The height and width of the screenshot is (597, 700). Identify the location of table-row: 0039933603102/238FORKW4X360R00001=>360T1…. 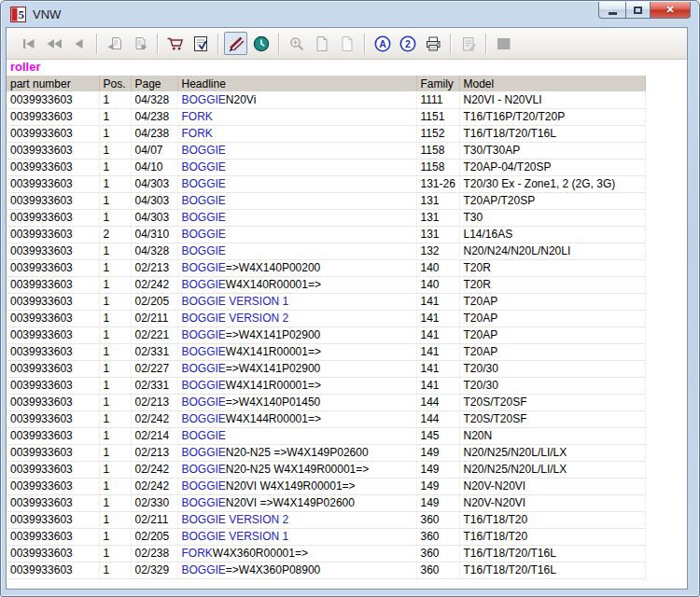
(326, 553).